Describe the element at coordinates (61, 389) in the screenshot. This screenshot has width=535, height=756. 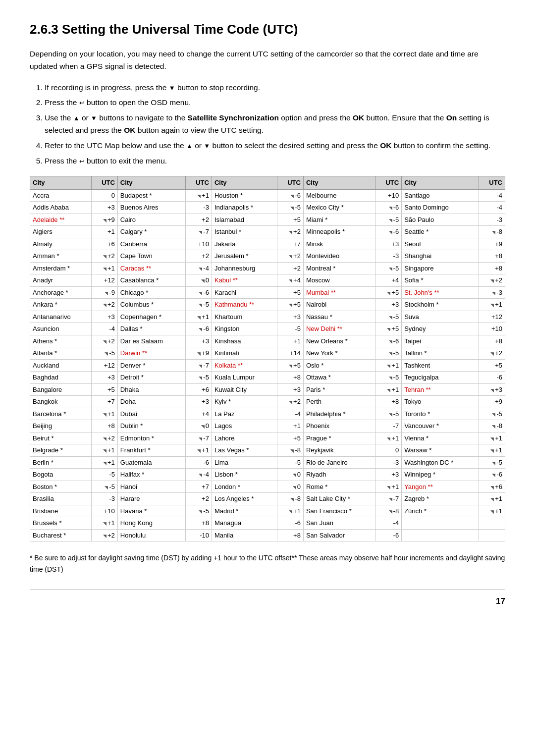
I see `table-row: Bangalore` at that location.